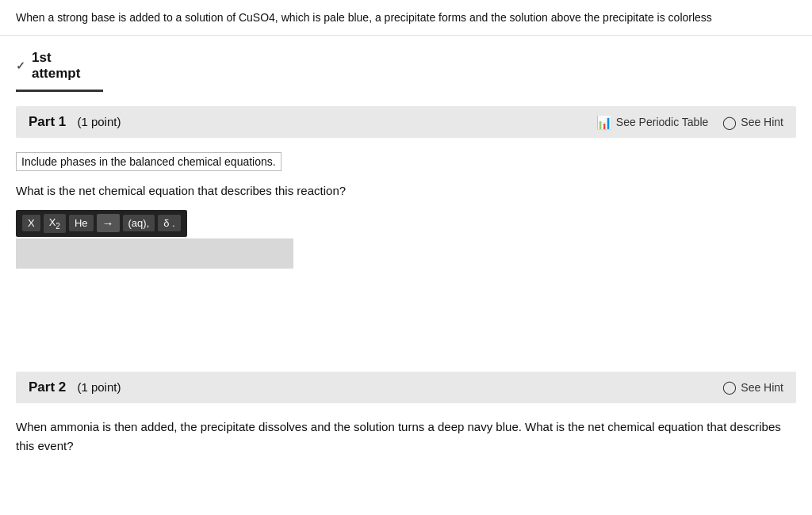 This screenshot has width=812, height=515. Describe the element at coordinates (48, 387) in the screenshot. I see `part2-title-text: Part 2` at that location.